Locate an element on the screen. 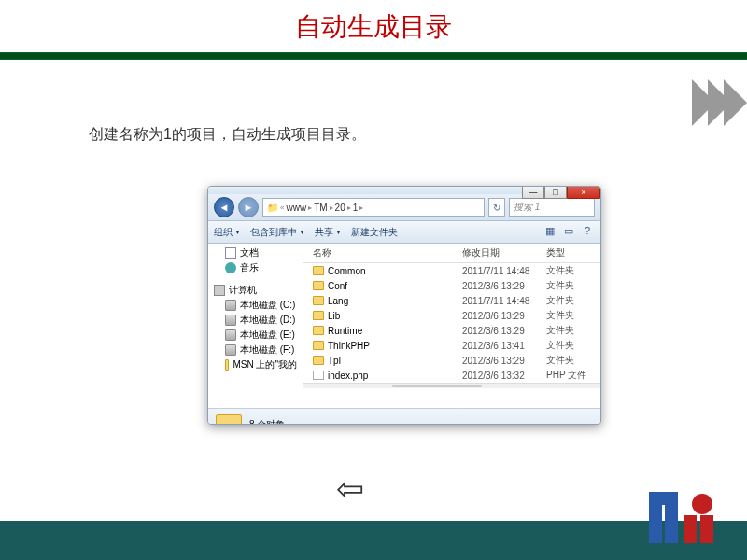 This screenshot has height=560, width=747. breadcrumb-path: 📁 « www▸ TM▸ 20▸ 1▸ is located at coordinates (374, 207).